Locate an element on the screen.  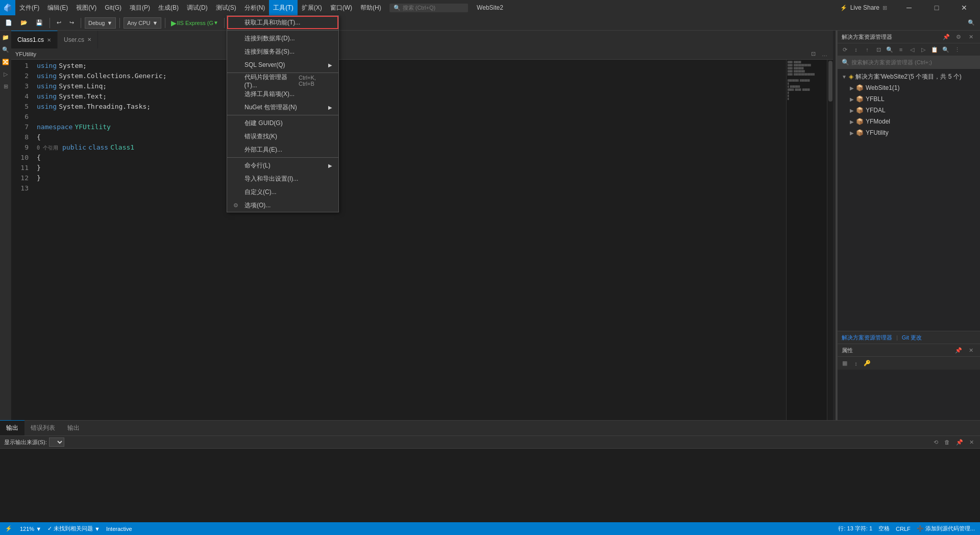
tools-menu-label-connect-db: 连接到数据库(D)... is located at coordinates (270, 39).